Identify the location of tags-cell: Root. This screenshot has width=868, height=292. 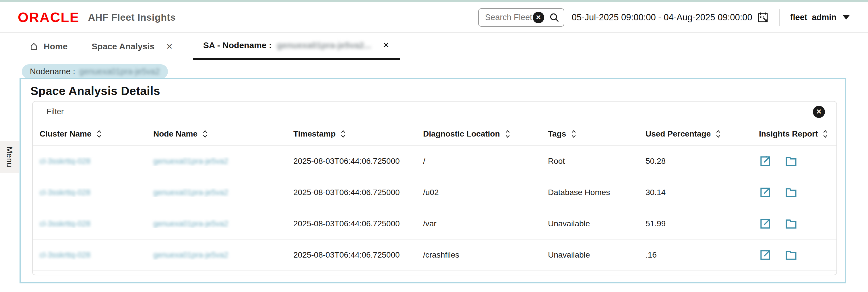
(590, 161).